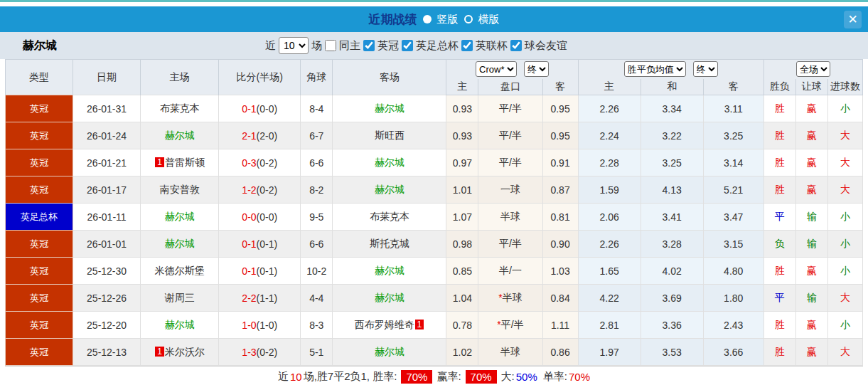 The height and width of the screenshot is (385, 868). I want to click on half-time-score: (1-0), so click(267, 325).